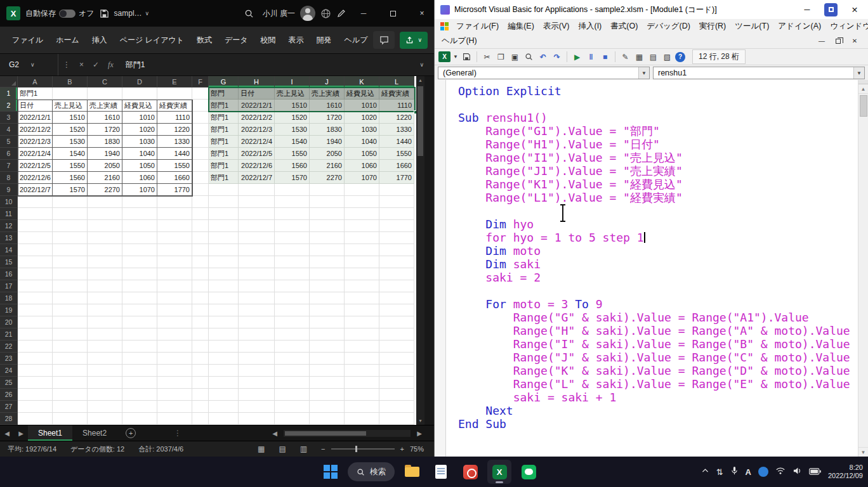 This screenshot has width=868, height=487. What do you see at coordinates (327, 202) in the screenshot?
I see `cell-J10` at bounding box center [327, 202].